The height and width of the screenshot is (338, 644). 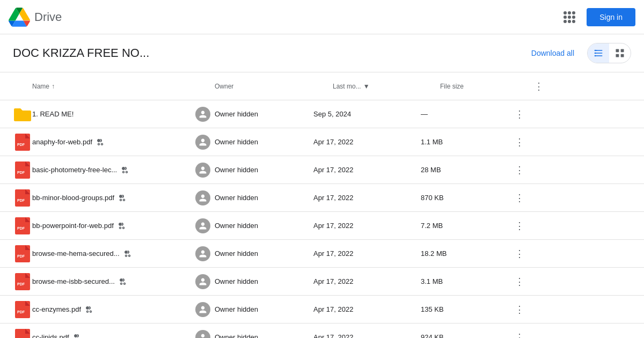 I want to click on table-row: 1. READ ME! Owner hiddenSep 5, 2024—⋮, so click(x=322, y=114).